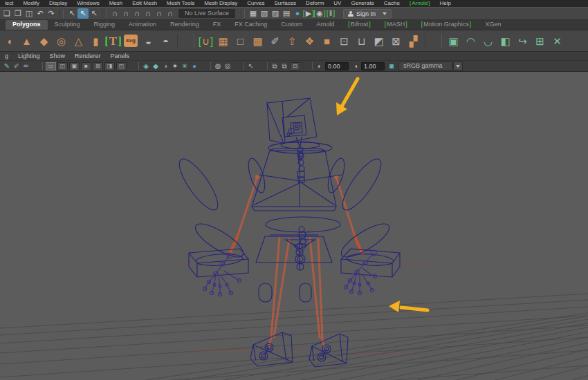  Describe the element at coordinates (10, 41) in the screenshot. I see `poly-sphere-icon: ◖` at that location.